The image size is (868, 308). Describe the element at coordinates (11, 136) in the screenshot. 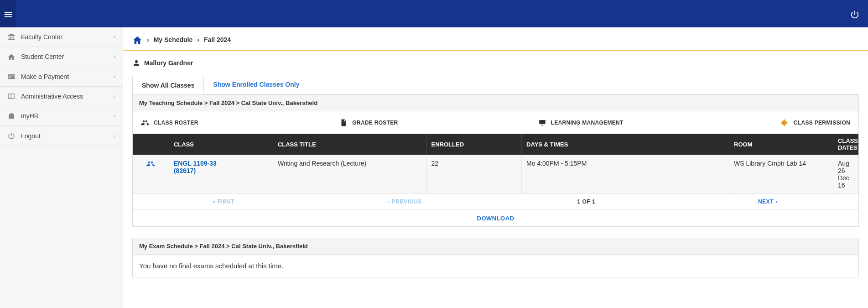

I see `power-icon` at that location.